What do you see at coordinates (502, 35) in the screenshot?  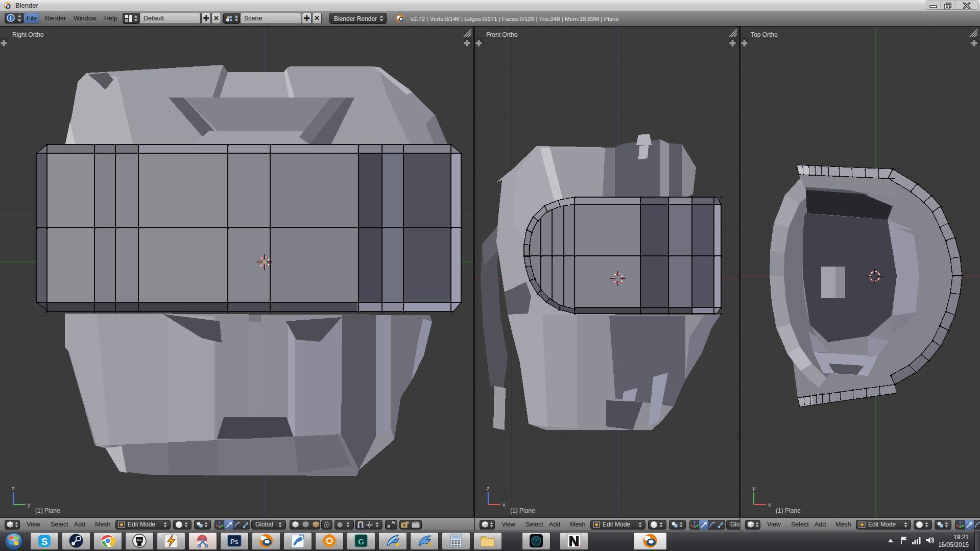 I see `svg-text: Front Ortho` at bounding box center [502, 35].